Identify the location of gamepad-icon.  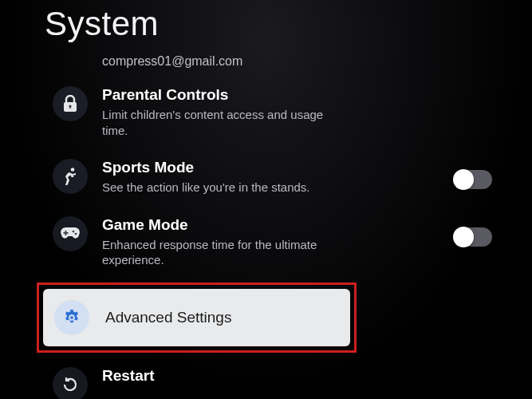
(70, 234).